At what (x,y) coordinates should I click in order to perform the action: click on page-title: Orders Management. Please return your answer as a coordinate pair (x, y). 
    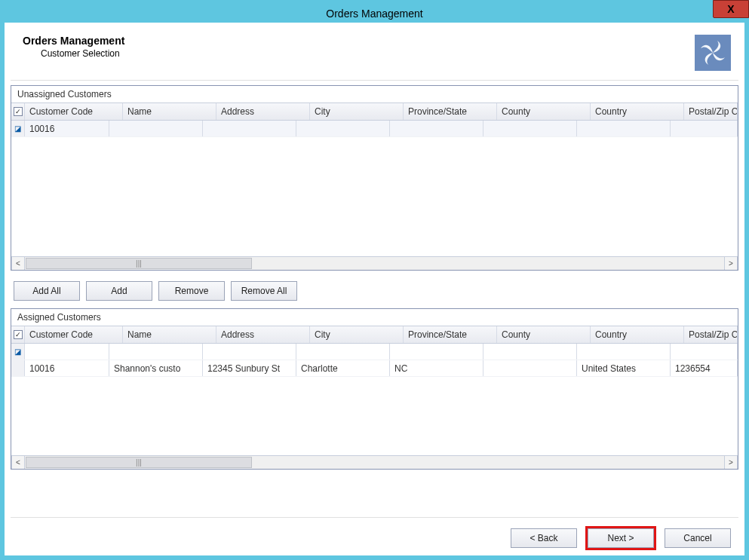
    Looking at the image, I should click on (74, 41).